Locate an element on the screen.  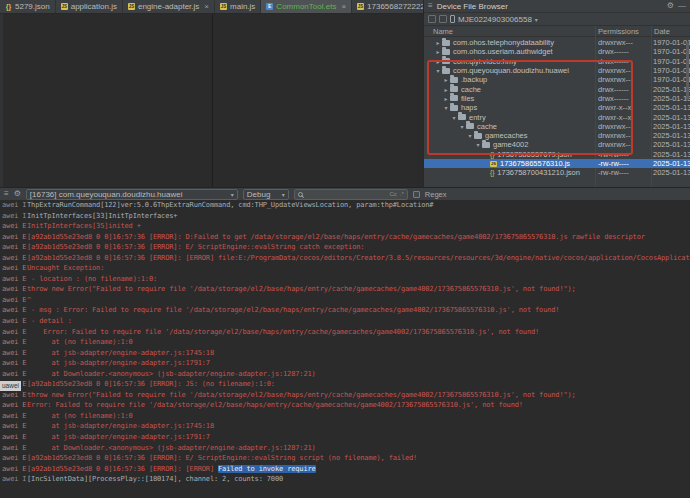
tool-window-chip: uawei is located at coordinates (10, 386).